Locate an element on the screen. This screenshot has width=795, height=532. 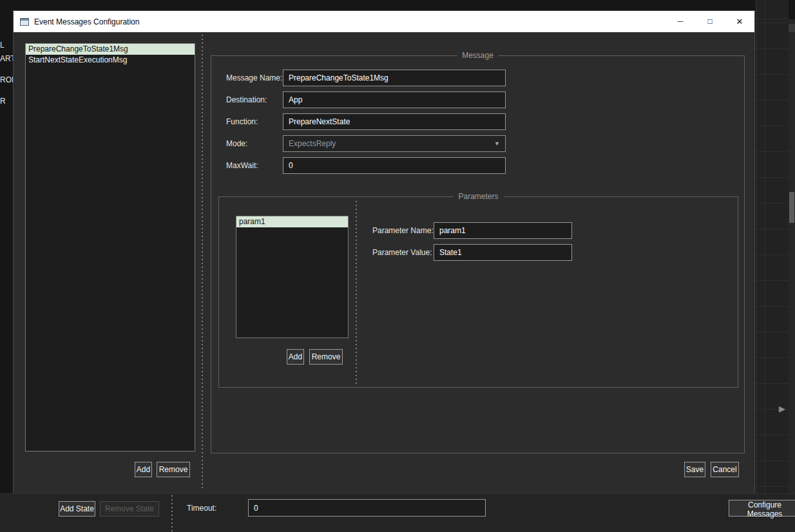
vertical-scrollbar is located at coordinates (792, 256).